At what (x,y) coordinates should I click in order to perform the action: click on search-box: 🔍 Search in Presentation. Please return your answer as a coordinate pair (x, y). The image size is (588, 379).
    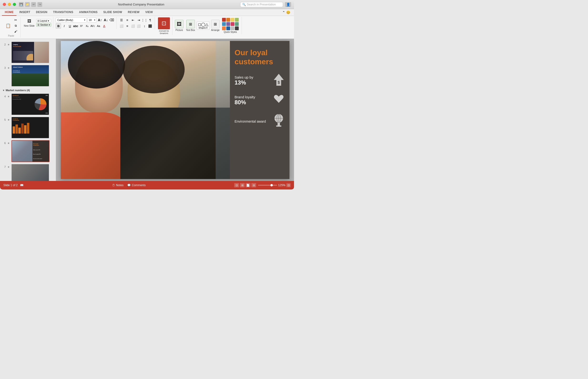
    Looking at the image, I should click on (261, 4).